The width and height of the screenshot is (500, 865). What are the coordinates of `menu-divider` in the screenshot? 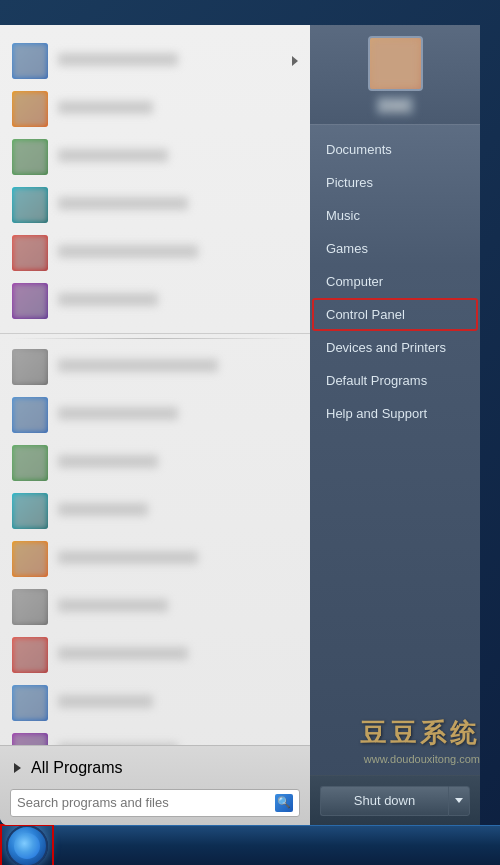 It's located at (155, 338).